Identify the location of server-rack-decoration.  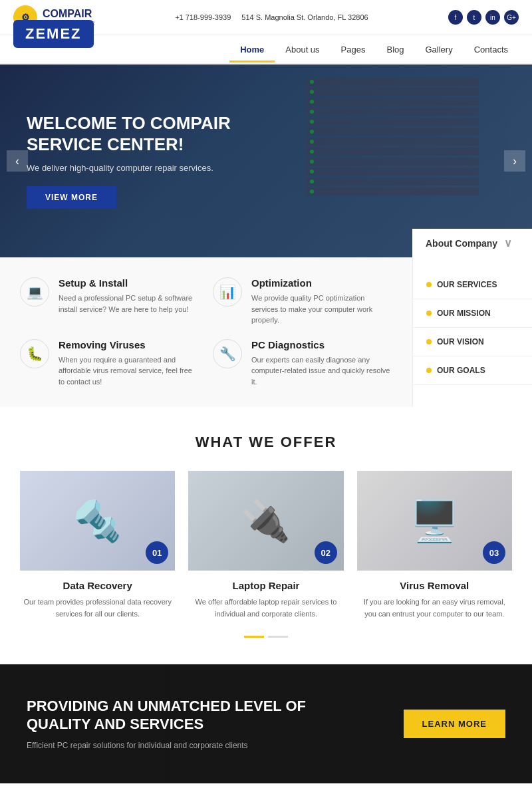
(392, 164).